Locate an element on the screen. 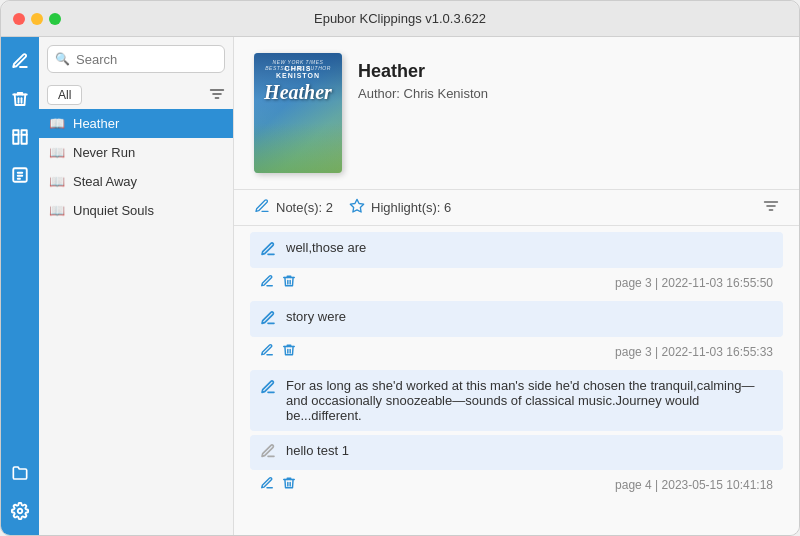 The height and width of the screenshot is (536, 800). highlights-stat: Highlight(s): 6 is located at coordinates (400, 208).